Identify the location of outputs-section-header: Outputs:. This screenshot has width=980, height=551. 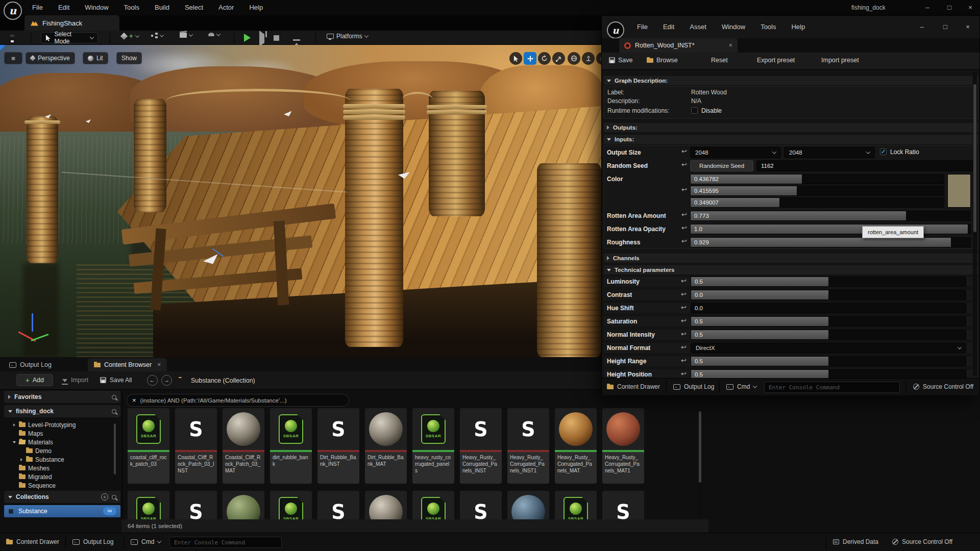
(791, 128).